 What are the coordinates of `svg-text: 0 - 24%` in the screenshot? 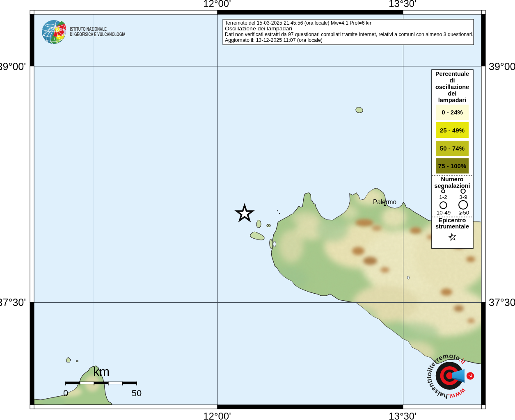 It's located at (452, 112).